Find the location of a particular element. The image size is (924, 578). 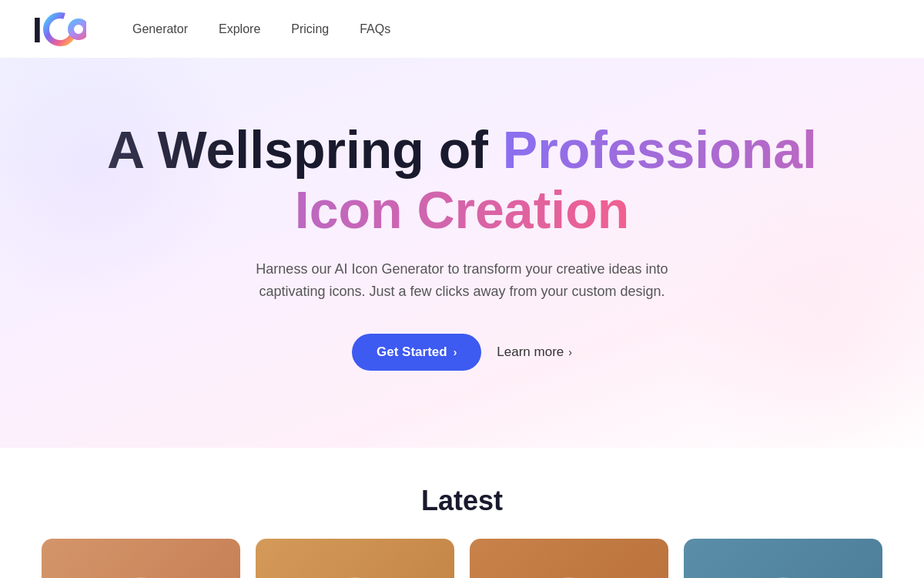

nav-link-pricing: Pricing is located at coordinates (310, 29).